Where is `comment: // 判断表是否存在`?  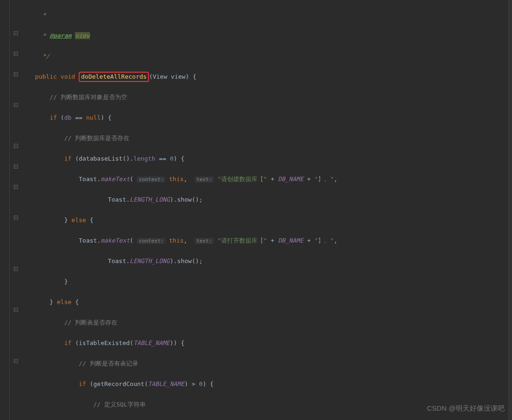 comment: // 判断表是否存在 is located at coordinates (91, 322).